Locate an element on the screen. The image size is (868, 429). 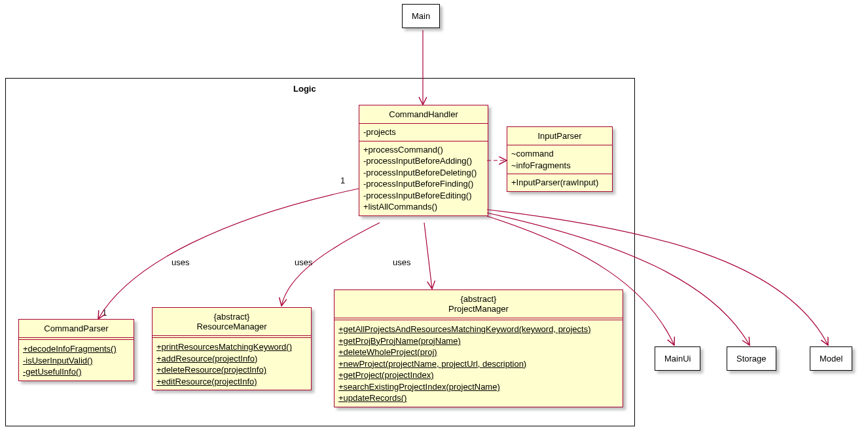
edge-label-uses-1: uses is located at coordinates (181, 262).